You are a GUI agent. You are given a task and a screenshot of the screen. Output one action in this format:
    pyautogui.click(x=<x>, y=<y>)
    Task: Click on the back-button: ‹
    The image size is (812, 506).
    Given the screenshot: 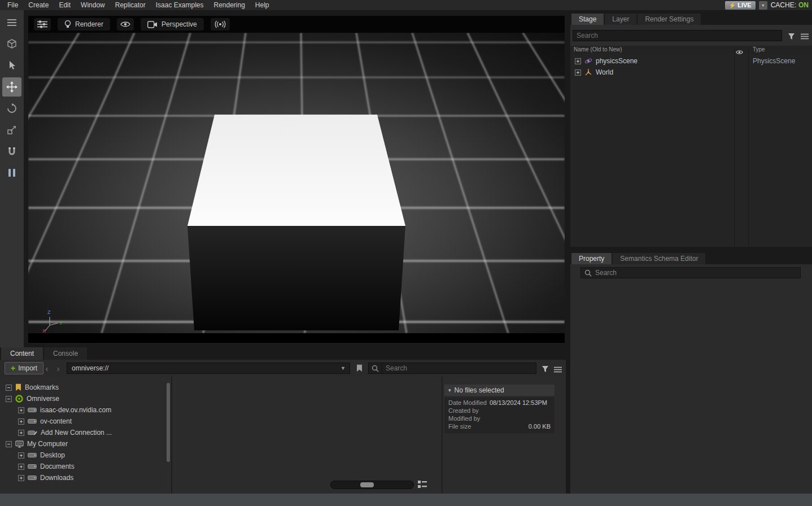 What is the action you would take?
    pyautogui.click(x=47, y=368)
    